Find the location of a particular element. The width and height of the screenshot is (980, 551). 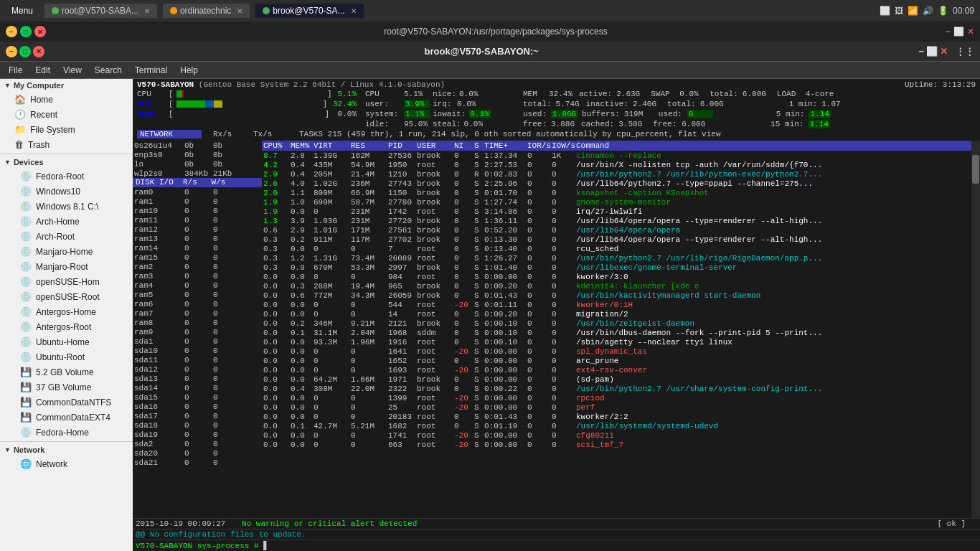

win1-close: ✕ is located at coordinates (40, 32).